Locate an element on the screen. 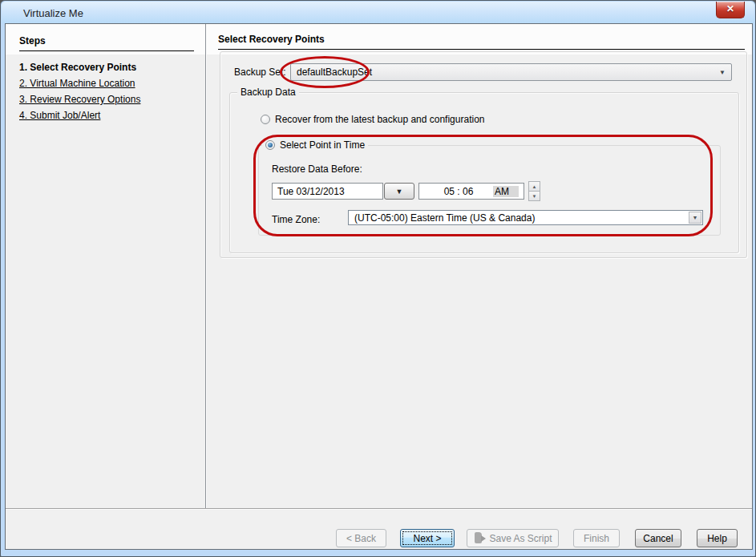  step-virtual-machine-location: 2. Virtual Machine Location is located at coordinates (109, 83).